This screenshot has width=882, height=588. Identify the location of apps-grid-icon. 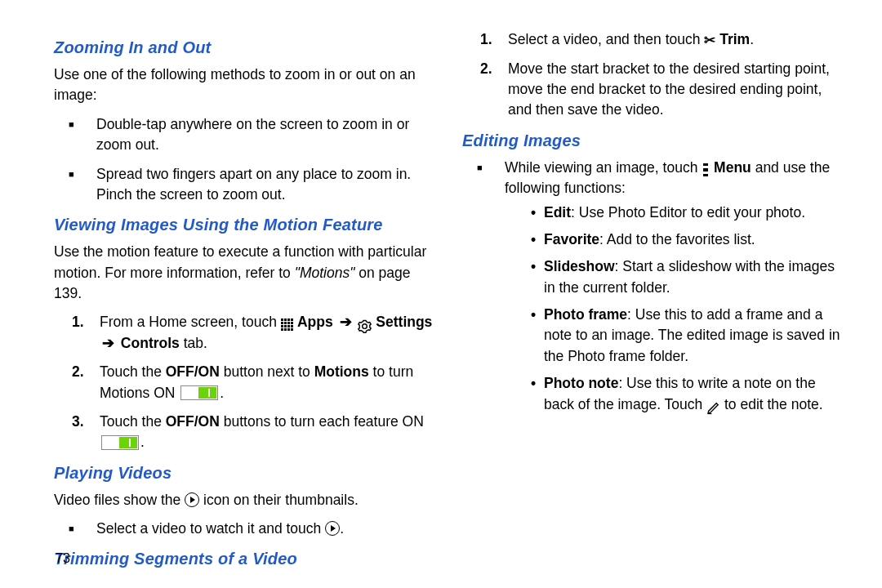
(287, 325).